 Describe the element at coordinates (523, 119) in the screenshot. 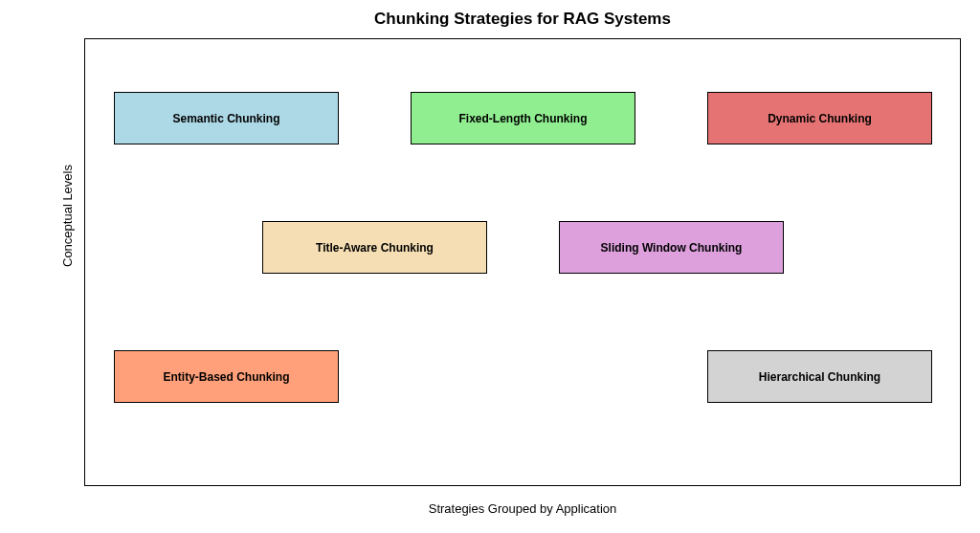

I see `box-fixed-length-chunking: Fixed-Length Chunking` at that location.